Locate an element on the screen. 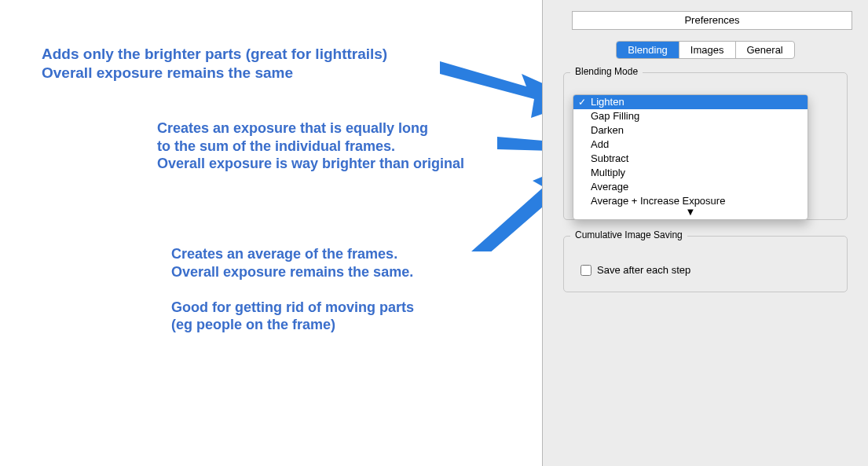 This screenshot has height=466, width=868. annotation-add: Creates an exposure that is equally long… is located at coordinates (311, 146).